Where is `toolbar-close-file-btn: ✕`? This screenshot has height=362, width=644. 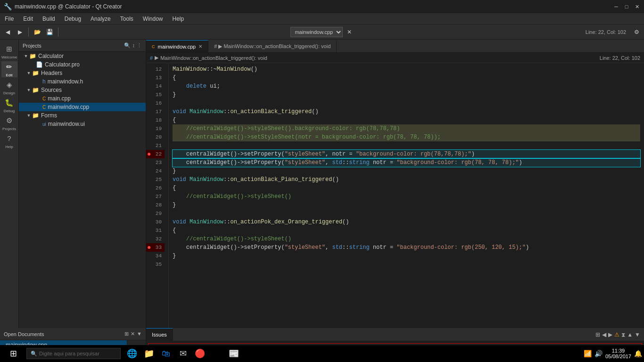
toolbar-close-file-btn: ✕ is located at coordinates (349, 32).